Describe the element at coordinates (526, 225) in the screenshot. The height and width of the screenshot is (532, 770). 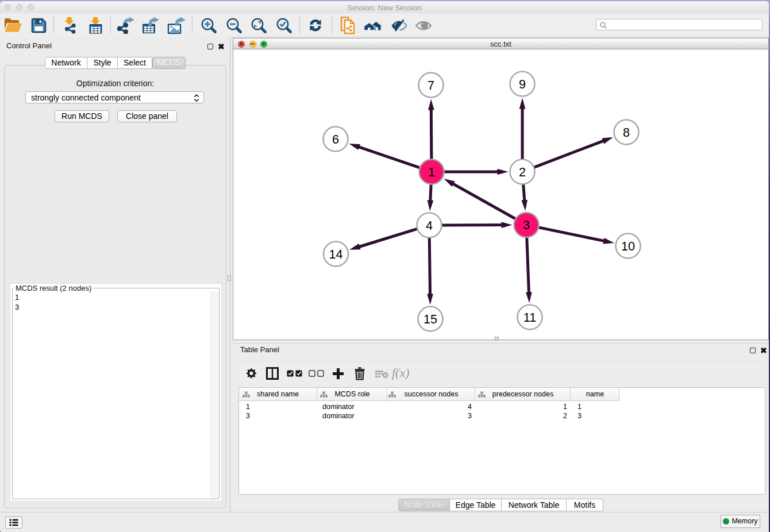
I see `svg-text: 3` at that location.